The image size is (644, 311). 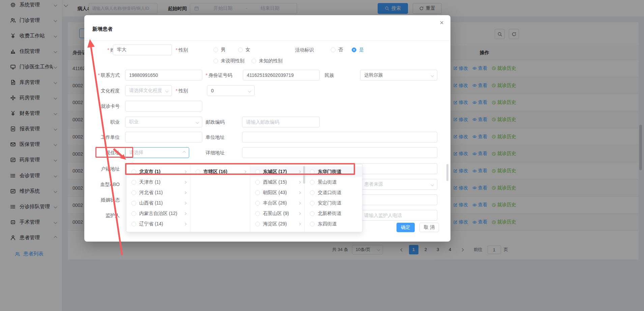 What do you see at coordinates (102, 215) in the screenshot?
I see `guardian-label: 监护人` at bounding box center [102, 215].